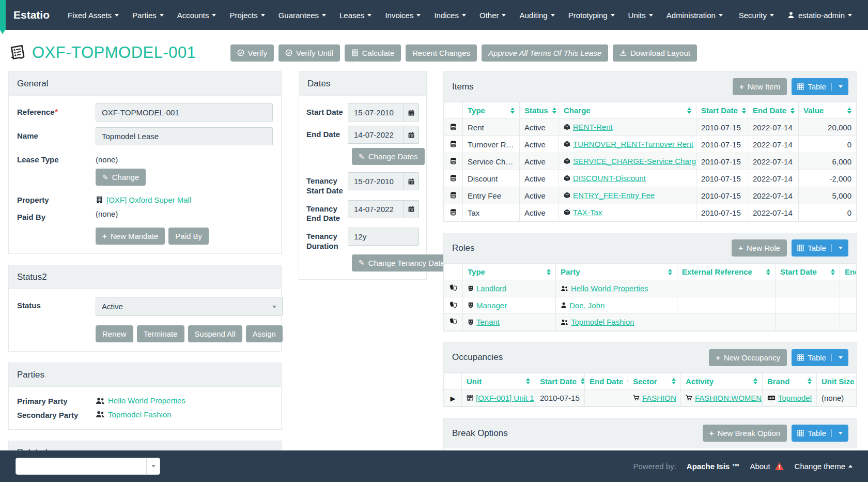 The width and height of the screenshot is (868, 482). Describe the element at coordinates (837, 381) in the screenshot. I see `column-header-unit-size: Unit Size` at that location.